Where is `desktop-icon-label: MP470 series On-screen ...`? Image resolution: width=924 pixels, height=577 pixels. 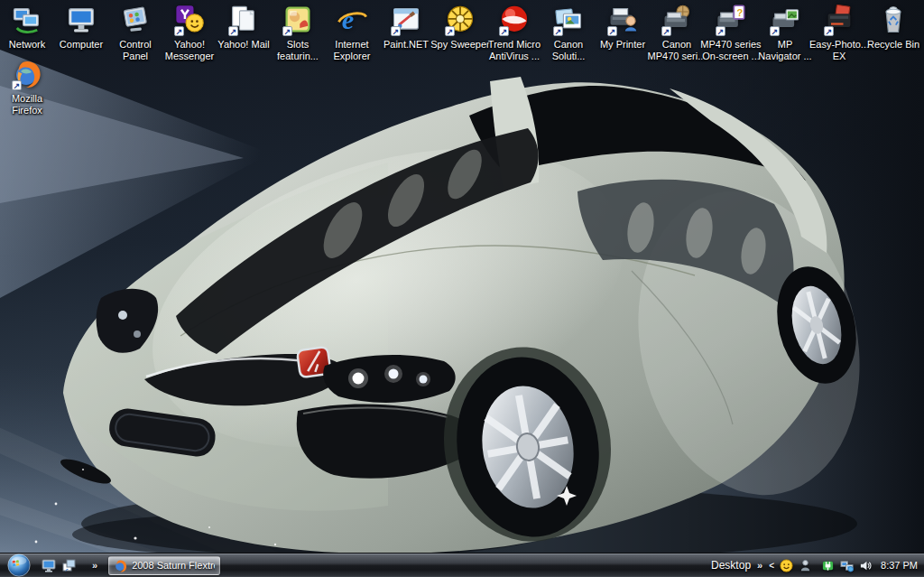 desktop-icon-label: MP470 series On-screen ... is located at coordinates (731, 51).